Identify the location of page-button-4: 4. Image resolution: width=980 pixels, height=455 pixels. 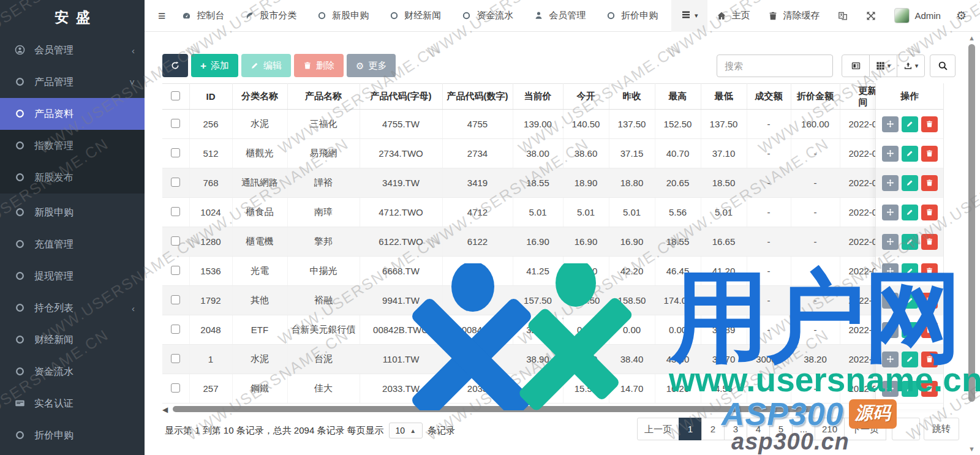
(758, 429).